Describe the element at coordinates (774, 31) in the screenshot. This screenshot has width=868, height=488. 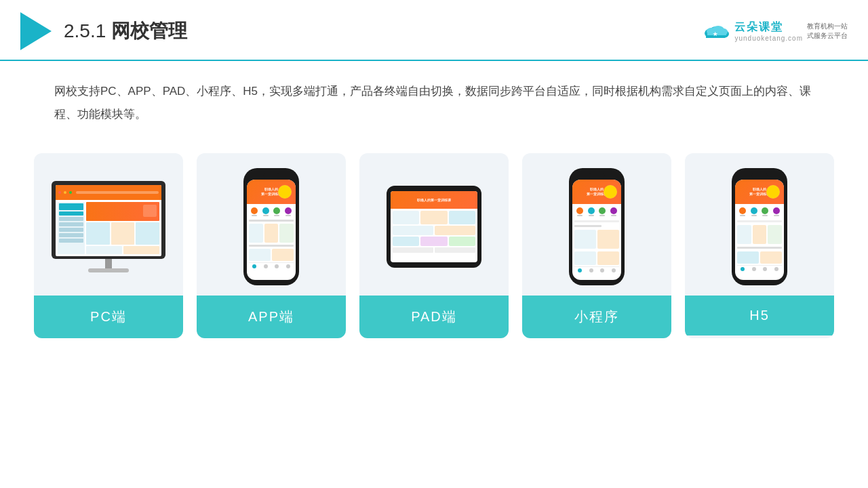
I see `brand-area: ★ 云朵课堂 yunduoketang.com 教育机构一站 式服务云平台` at that location.